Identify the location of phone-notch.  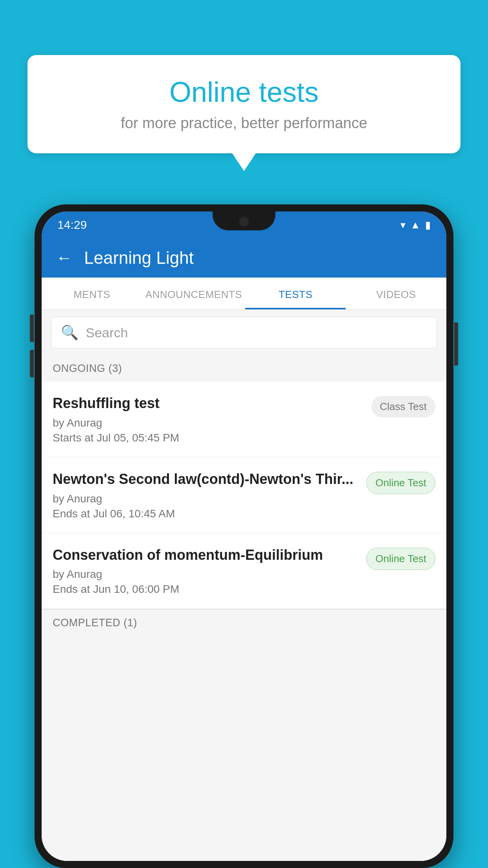
(244, 221).